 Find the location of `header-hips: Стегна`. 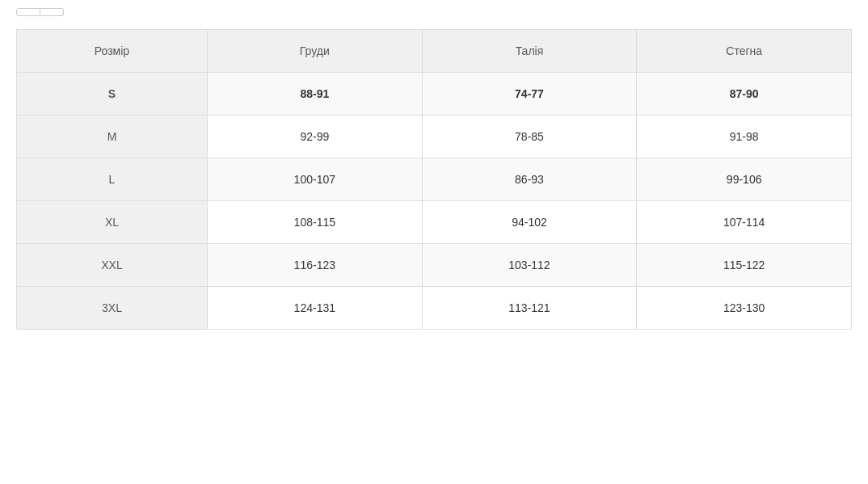

header-hips: Стегна is located at coordinates (744, 52).